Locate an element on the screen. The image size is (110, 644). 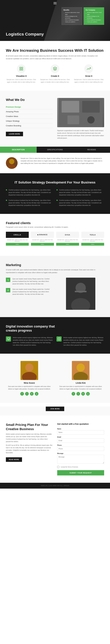
footer: TEMPLATE. CLICK HERE FOR FULL VERSION is located at coordinates (55, 486).